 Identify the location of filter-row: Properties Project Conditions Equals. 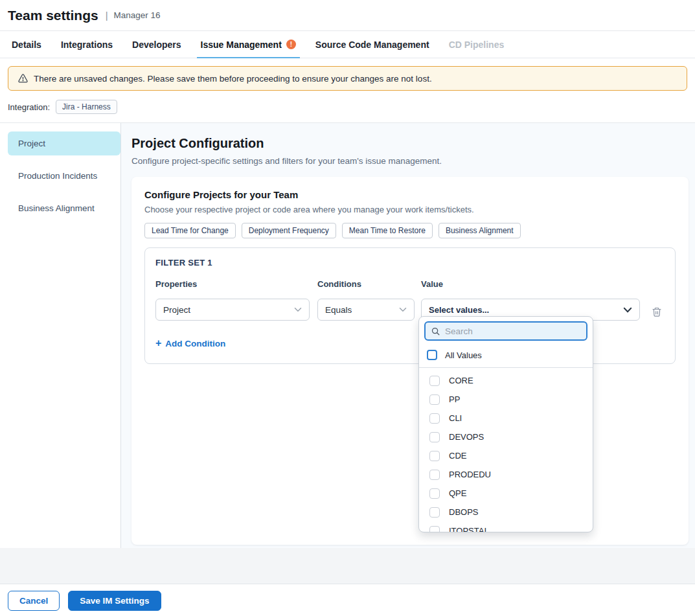
(410, 300).